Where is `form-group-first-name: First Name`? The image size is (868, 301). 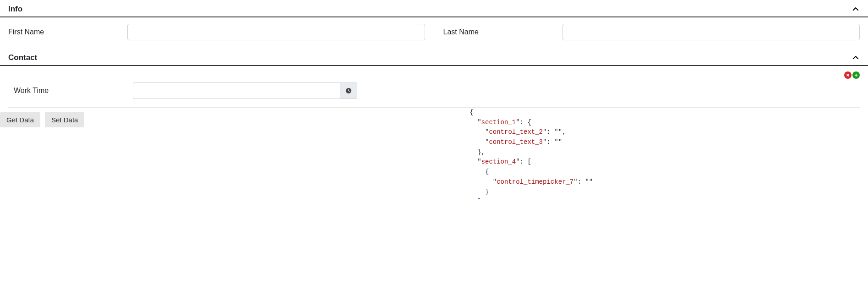
form-group-first-name: First Name is located at coordinates (217, 32).